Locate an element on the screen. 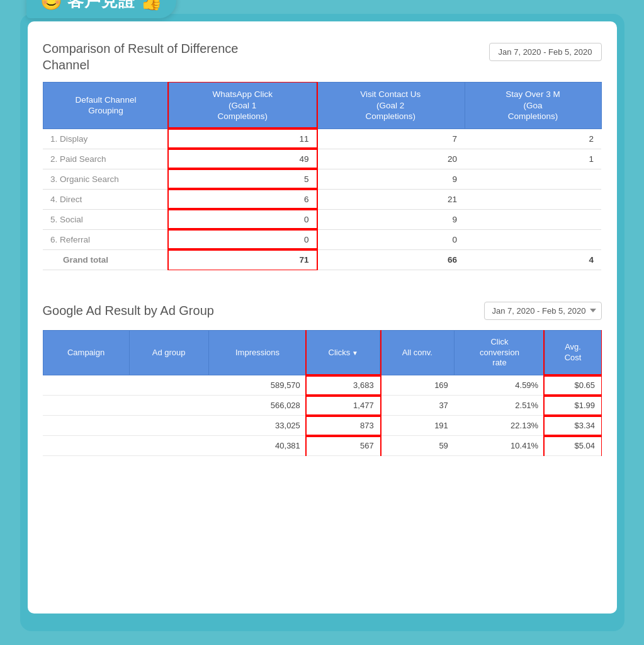 This screenshot has height=645, width=644. row-num: 2. Paid Search is located at coordinates (106, 159).